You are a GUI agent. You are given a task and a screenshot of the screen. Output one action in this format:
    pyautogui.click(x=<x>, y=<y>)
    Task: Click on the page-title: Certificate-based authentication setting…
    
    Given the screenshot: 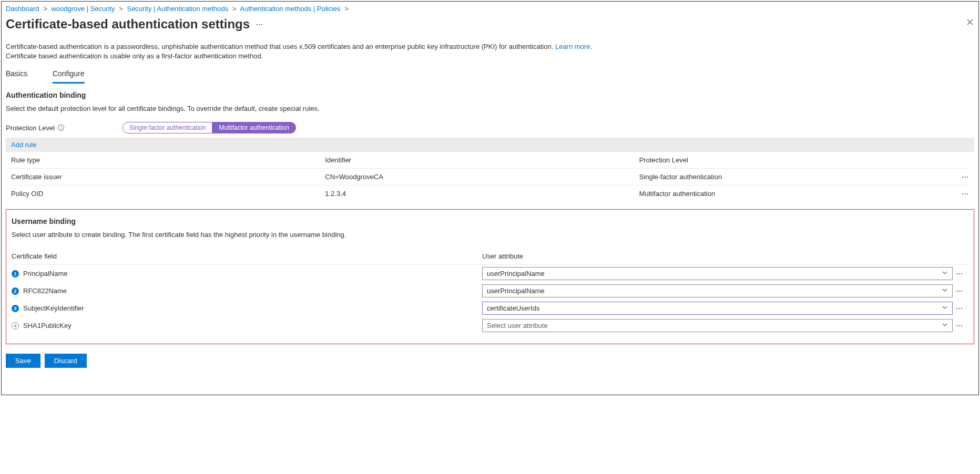 What is the action you would take?
    pyautogui.click(x=128, y=24)
    